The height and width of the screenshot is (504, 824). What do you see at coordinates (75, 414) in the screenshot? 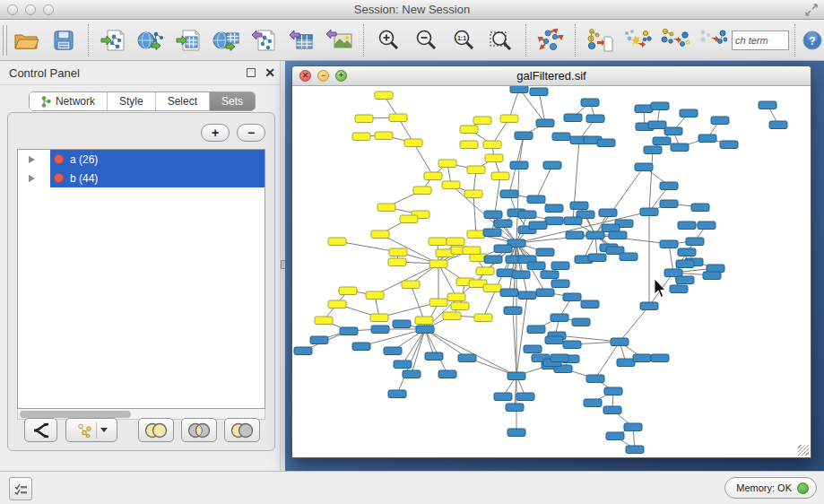
I see `scrollbar-thumb` at bounding box center [75, 414].